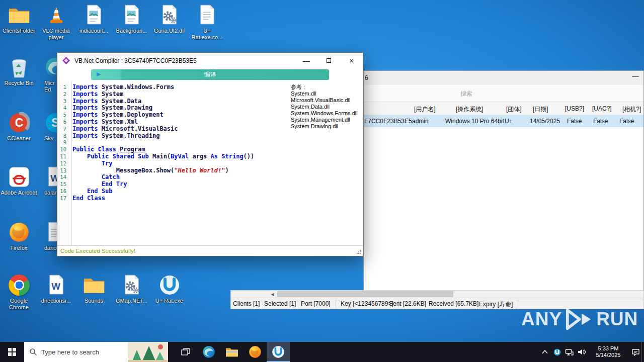 The image size is (644, 362). I want to click on network-icon, so click(569, 352).